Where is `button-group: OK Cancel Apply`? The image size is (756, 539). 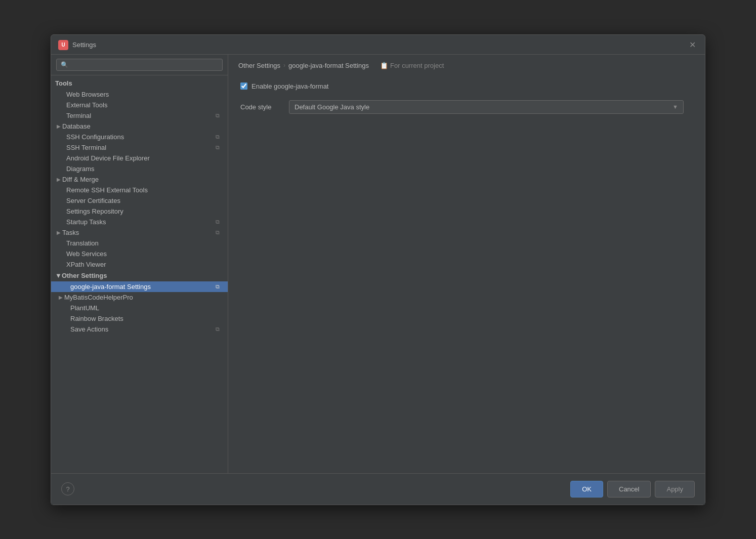
button-group: OK Cancel Apply is located at coordinates (633, 489).